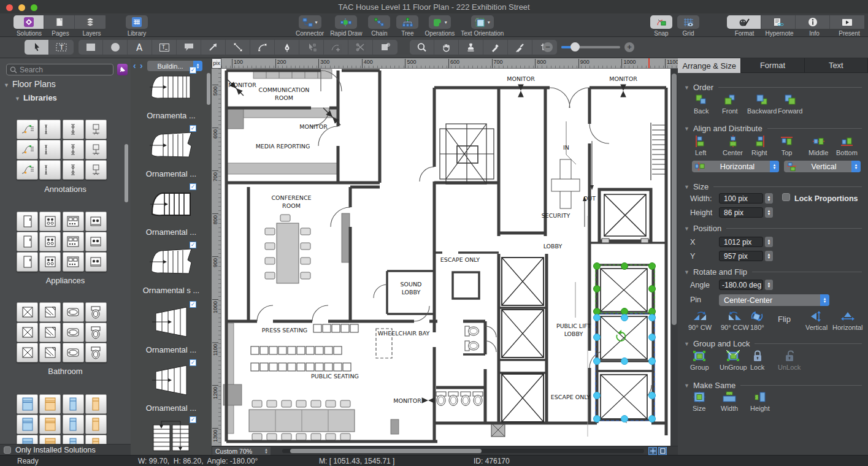 This screenshot has height=466, width=868. What do you see at coordinates (629, 47) in the screenshot?
I see `zoom-in-button: +` at bounding box center [629, 47].